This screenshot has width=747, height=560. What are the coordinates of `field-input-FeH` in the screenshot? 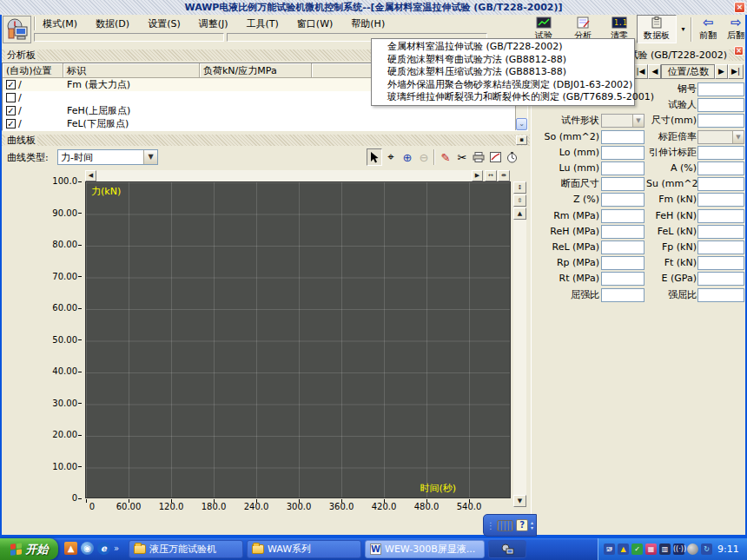 It's located at (721, 216).